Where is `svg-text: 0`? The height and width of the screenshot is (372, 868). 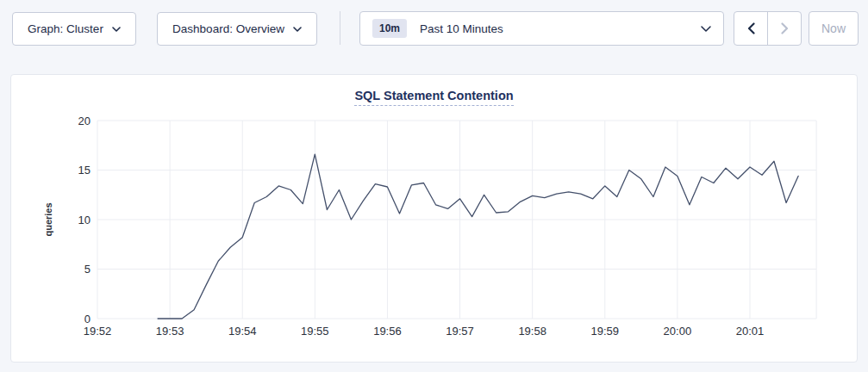 svg-text: 0 is located at coordinates (88, 319).